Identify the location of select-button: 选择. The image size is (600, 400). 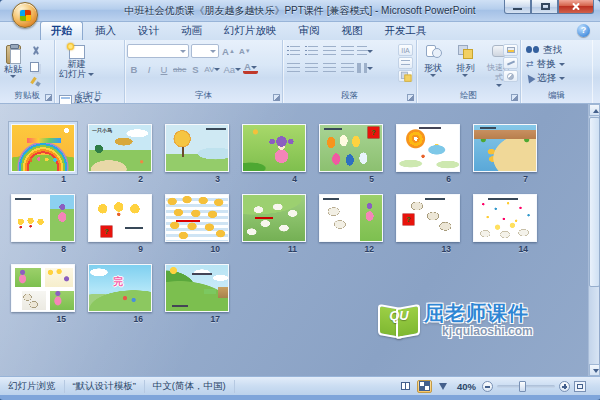
(556, 78).